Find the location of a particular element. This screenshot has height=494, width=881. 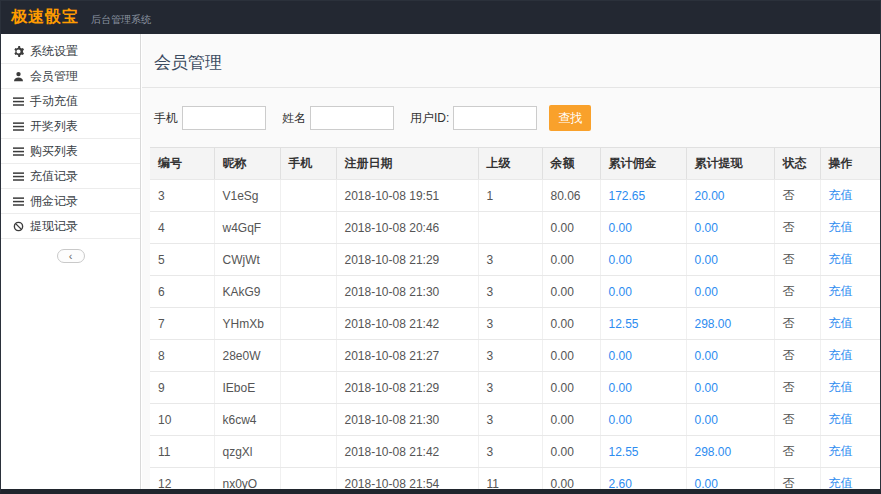

sidebar-collapse-button: ‹ is located at coordinates (71, 256).